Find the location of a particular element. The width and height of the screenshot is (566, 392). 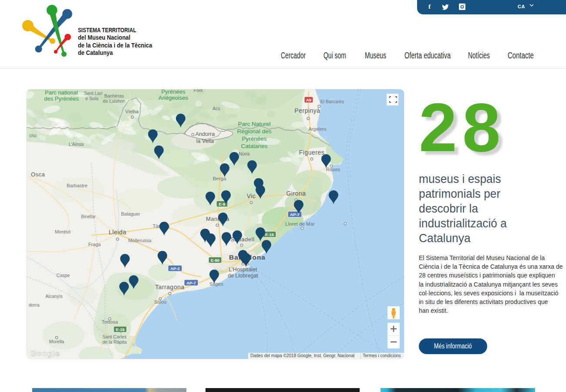

svg-text: Binéfar is located at coordinates (88, 216).